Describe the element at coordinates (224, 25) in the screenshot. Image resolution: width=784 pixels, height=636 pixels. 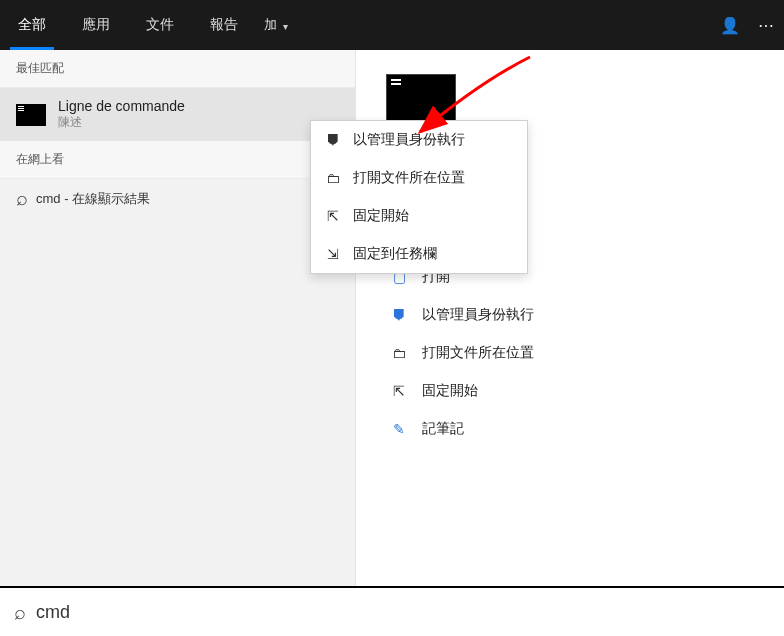
I see `tab-reports: 報告` at that location.